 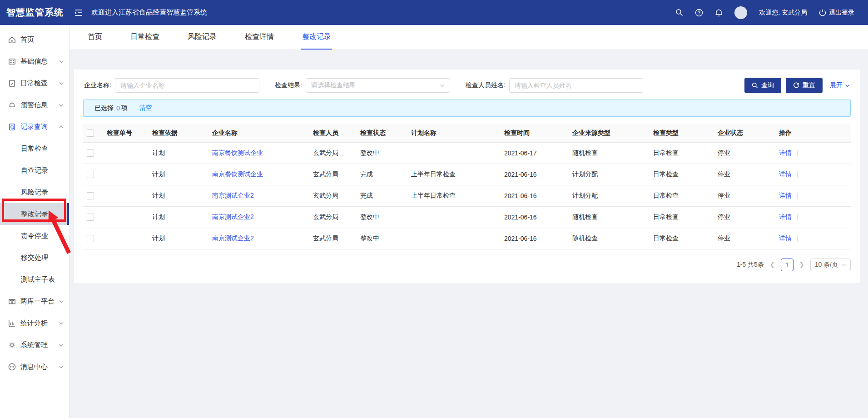 What do you see at coordinates (382, 153) in the screenshot?
I see `cell-status: 整改中` at bounding box center [382, 153].